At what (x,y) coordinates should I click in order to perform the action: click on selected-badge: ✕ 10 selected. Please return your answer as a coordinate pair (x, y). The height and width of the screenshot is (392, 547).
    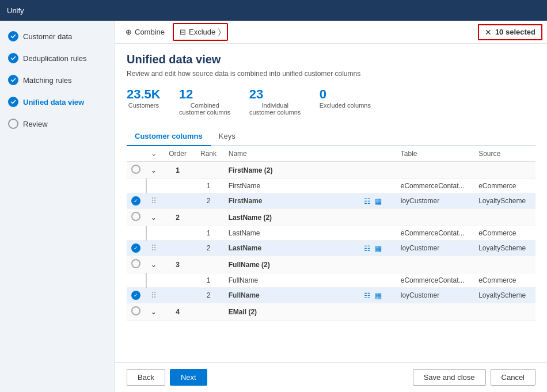
    Looking at the image, I should click on (510, 32).